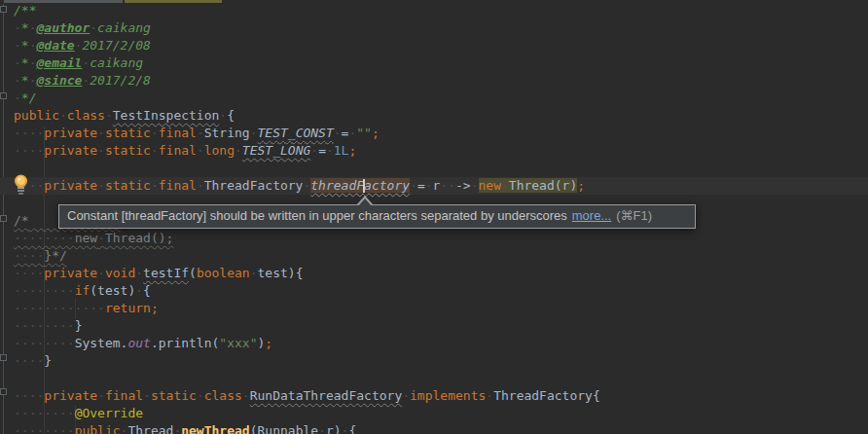 Image resolution: width=868 pixels, height=434 pixels. What do you see at coordinates (434, 151) in the screenshot?
I see `code-line: ····private·static·final·long·TEST_LONG·…` at bounding box center [434, 151].